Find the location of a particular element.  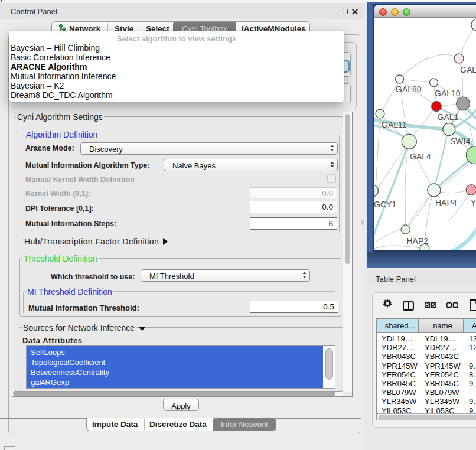

svg-text: GAL1 is located at coordinates (448, 117).